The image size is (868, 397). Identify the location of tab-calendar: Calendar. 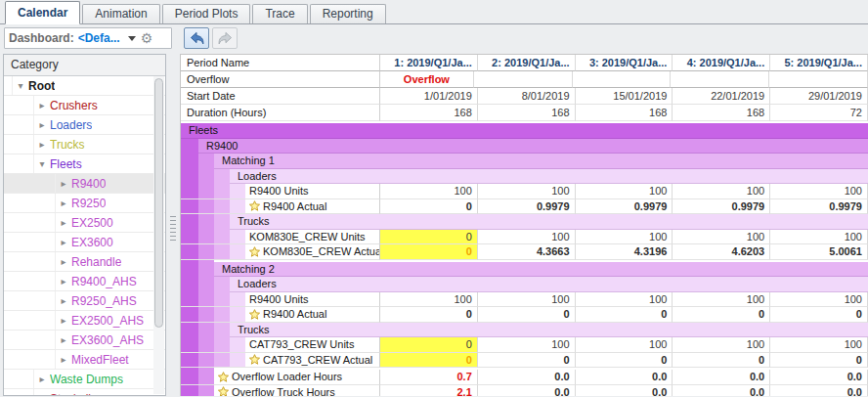
(43, 13).